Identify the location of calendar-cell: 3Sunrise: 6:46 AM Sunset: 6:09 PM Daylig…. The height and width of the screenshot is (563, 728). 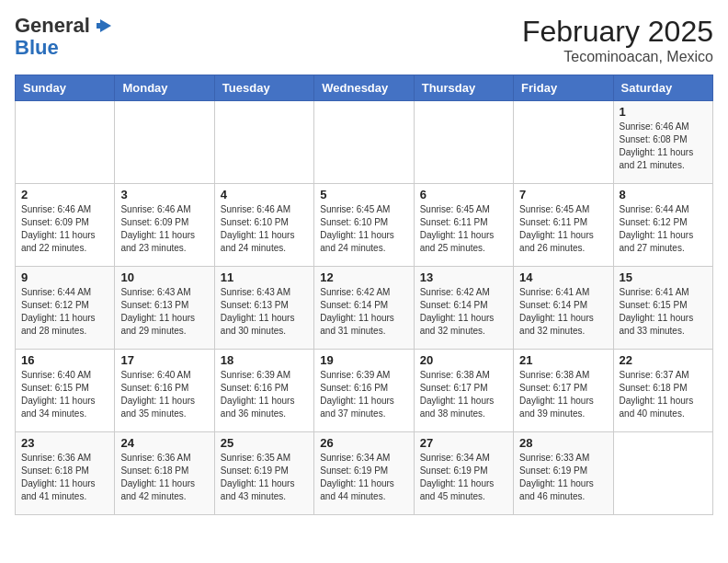
(165, 225).